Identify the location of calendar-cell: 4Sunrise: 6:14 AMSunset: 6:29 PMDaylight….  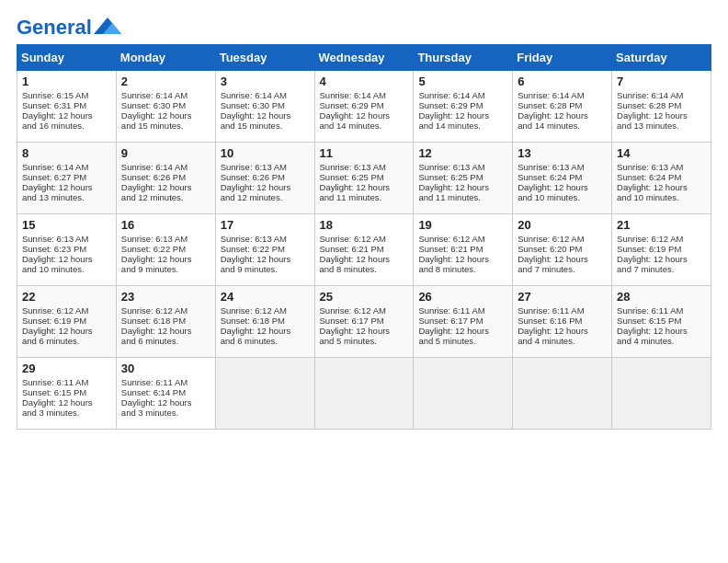
(364, 107).